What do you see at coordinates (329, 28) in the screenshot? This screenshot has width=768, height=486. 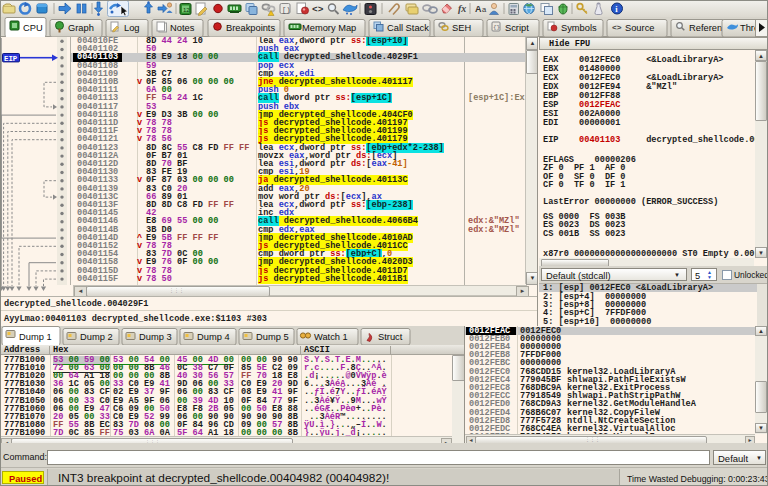 I see `svg-text: Memory Map` at bounding box center [329, 28].